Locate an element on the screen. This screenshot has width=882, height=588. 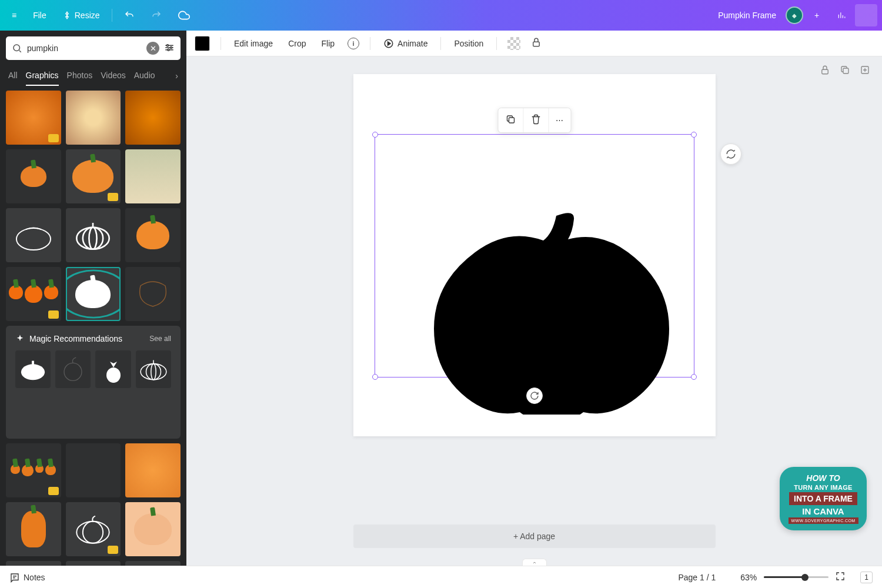
filter-button is located at coordinates (169, 48).